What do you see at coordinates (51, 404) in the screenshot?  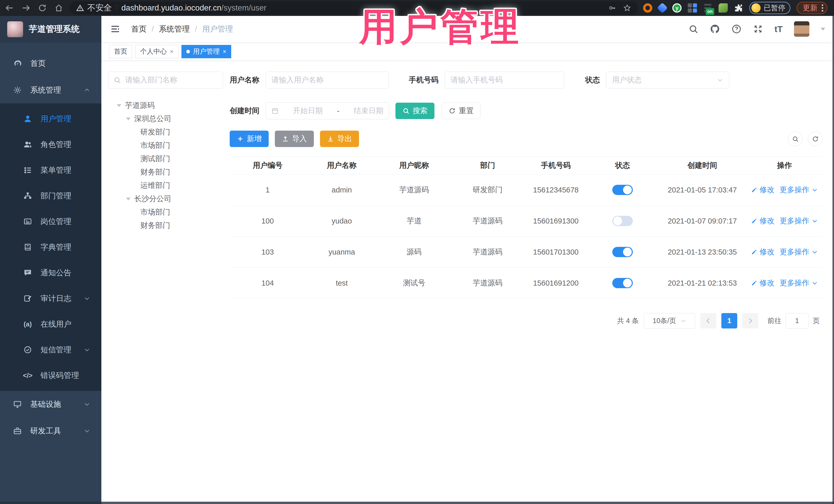 I see `sidebar-item-infrastructure: 基础设施` at bounding box center [51, 404].